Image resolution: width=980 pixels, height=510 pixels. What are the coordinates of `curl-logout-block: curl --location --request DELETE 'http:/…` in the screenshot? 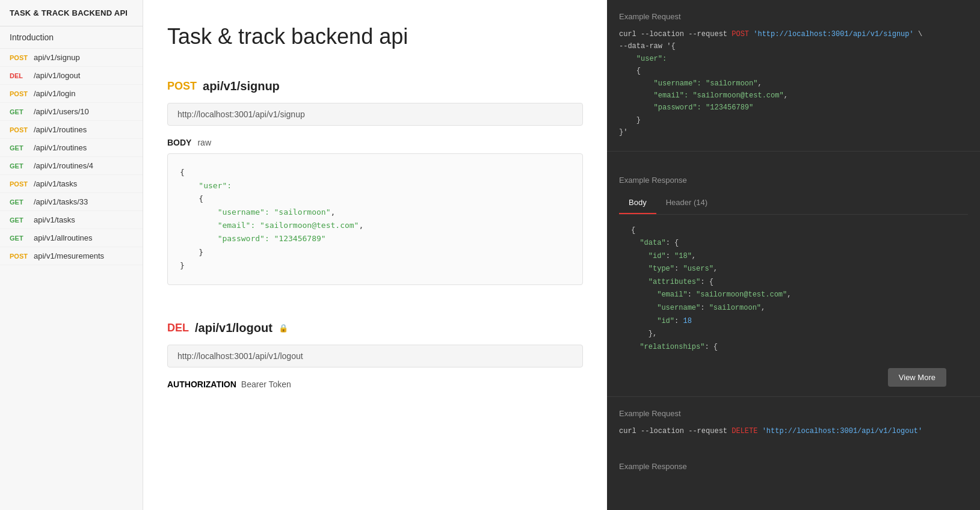 It's located at (794, 437).